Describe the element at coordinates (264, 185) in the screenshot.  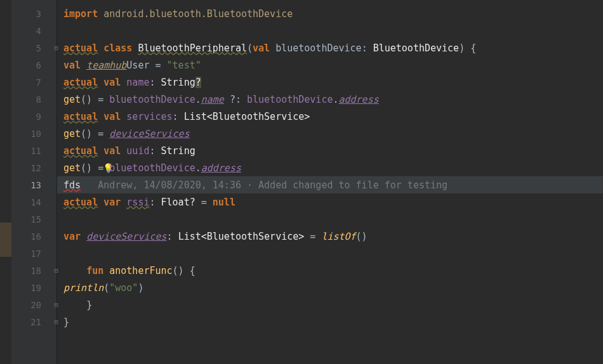
I see `vcs-code-lens: Andrew, 14/08/2020, 14:36 · Added change…` at that location.